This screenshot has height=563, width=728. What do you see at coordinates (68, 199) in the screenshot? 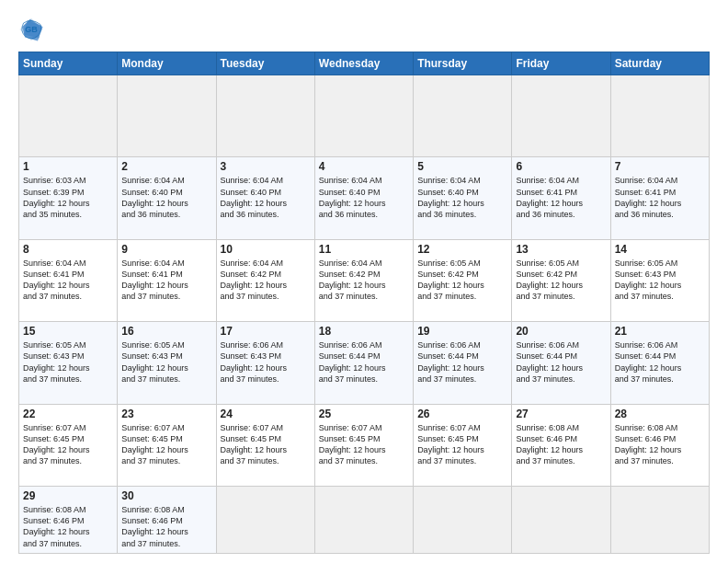
I see `calendar-cell: 1Sunrise: 6:03 AMSunset: 6:39 PMDaylight…` at bounding box center [68, 199].